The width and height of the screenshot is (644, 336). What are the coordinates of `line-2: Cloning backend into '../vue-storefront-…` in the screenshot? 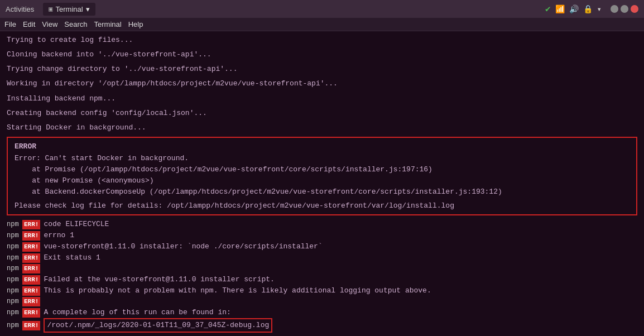 It's located at (322, 55).